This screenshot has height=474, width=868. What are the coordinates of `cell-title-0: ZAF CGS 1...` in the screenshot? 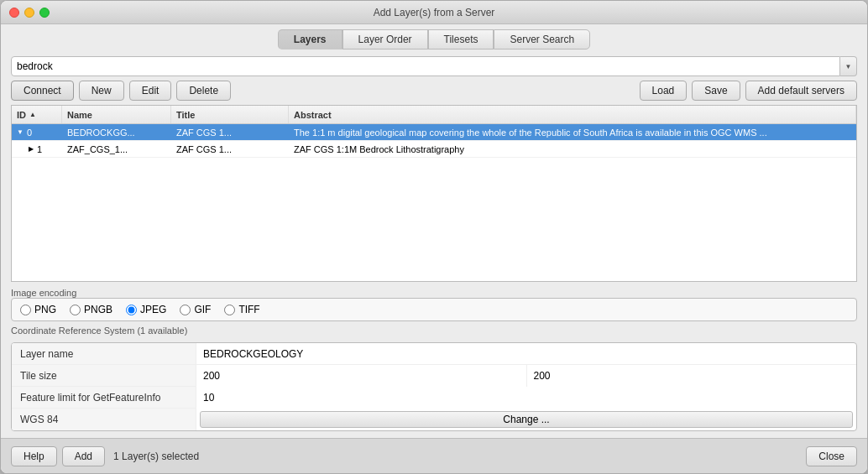 It's located at (230, 133).